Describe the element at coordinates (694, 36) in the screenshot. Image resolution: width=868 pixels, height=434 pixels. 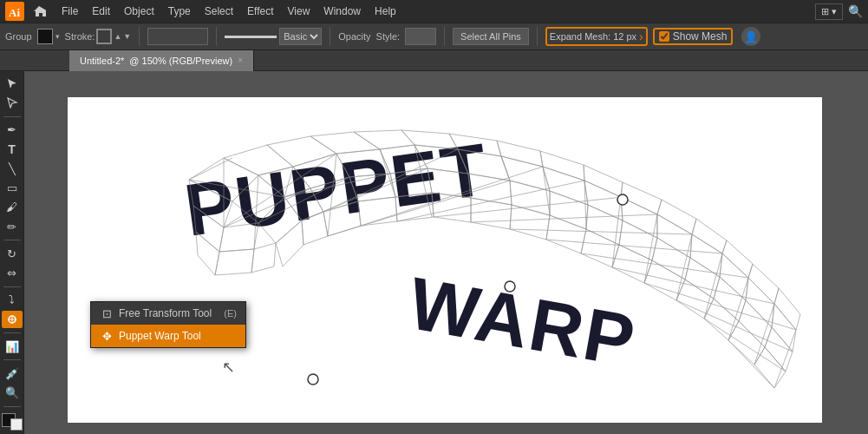
I see `show-mesh-group: Show Mesh` at that location.